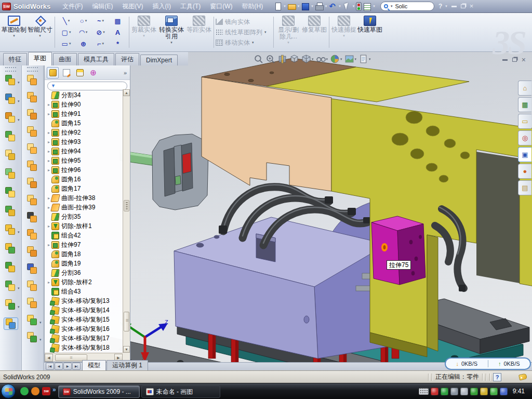 The width and height of the screenshot is (532, 399). Describe the element at coordinates (11, 174) in the screenshot. I see `shell-icon` at that location.